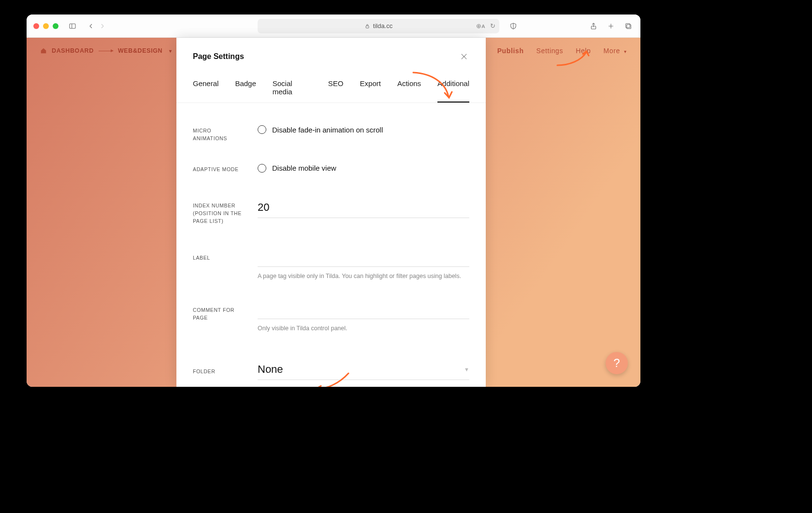  Describe the element at coordinates (611, 26) in the screenshot. I see `new-tab-icon` at that location.